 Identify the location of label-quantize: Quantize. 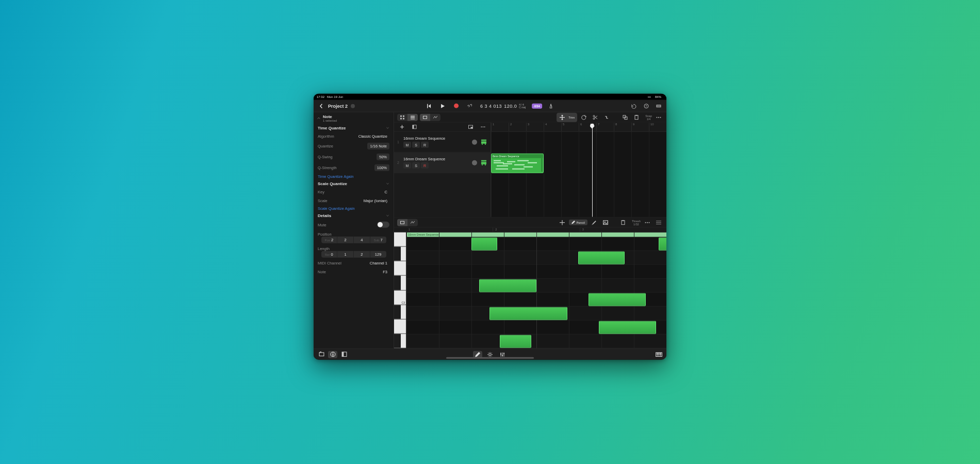
(325, 146).